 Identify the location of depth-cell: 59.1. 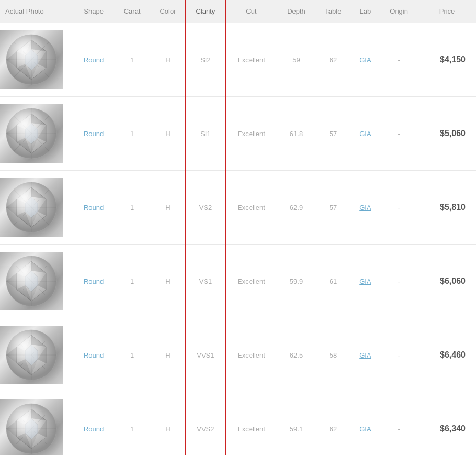
(296, 424).